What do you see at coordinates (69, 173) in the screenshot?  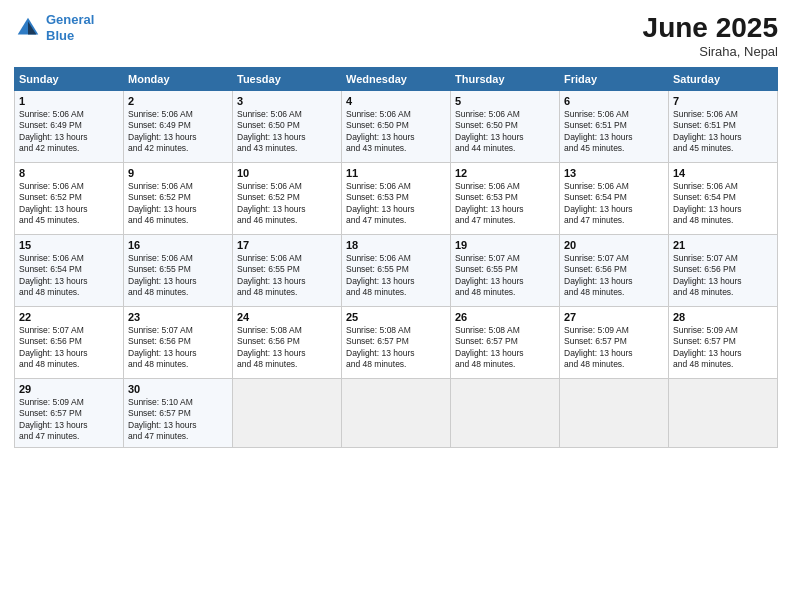 I see `day-number: 8` at bounding box center [69, 173].